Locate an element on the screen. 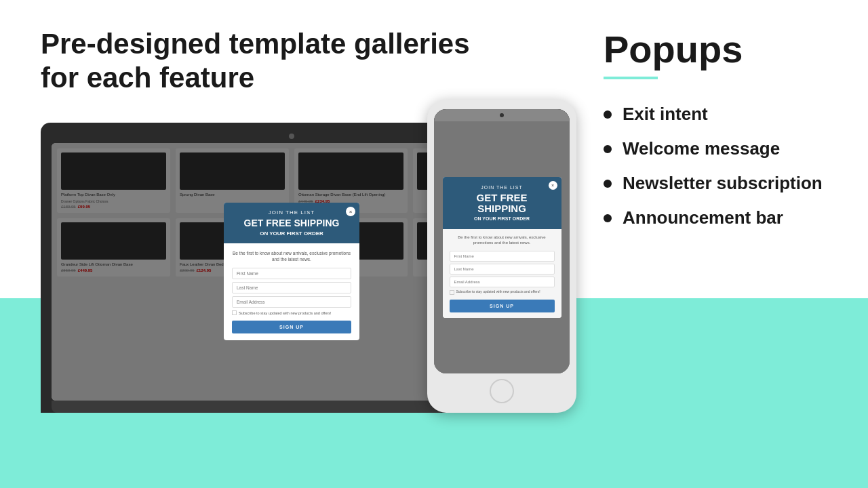 Image resolution: width=868 pixels, height=488 pixels. laptop-camera is located at coordinates (292, 136).